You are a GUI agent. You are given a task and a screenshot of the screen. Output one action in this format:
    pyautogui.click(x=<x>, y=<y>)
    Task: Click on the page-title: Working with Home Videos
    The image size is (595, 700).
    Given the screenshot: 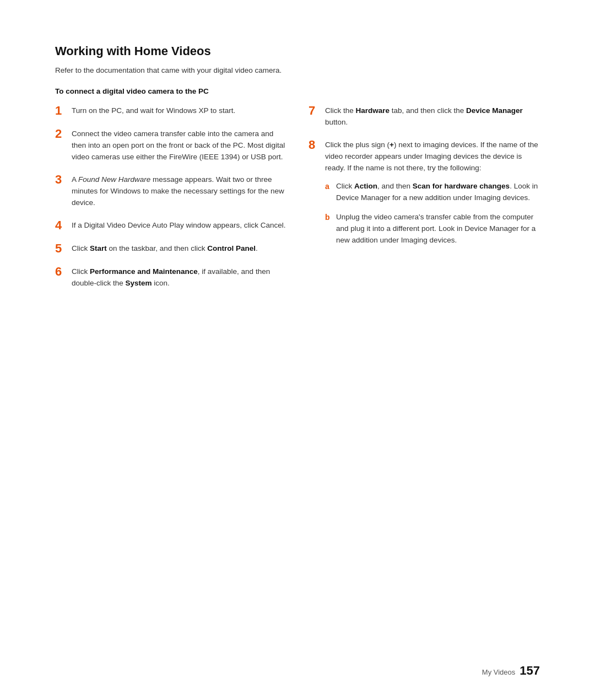 What is the action you would take?
    pyautogui.click(x=298, y=51)
    